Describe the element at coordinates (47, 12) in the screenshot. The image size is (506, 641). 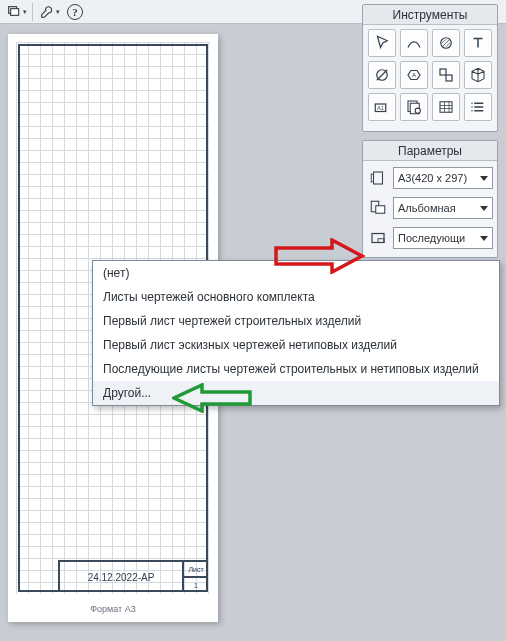
I see `wrench-icon` at that location.